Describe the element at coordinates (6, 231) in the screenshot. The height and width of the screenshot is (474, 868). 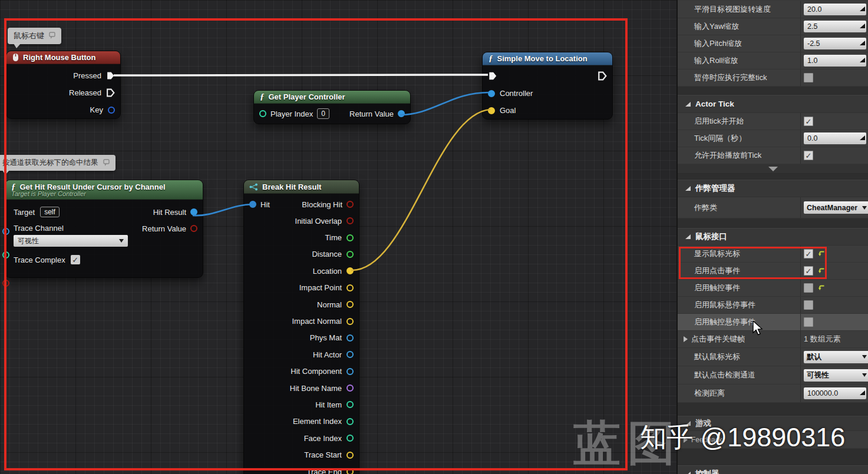
I see `pin-target` at that location.